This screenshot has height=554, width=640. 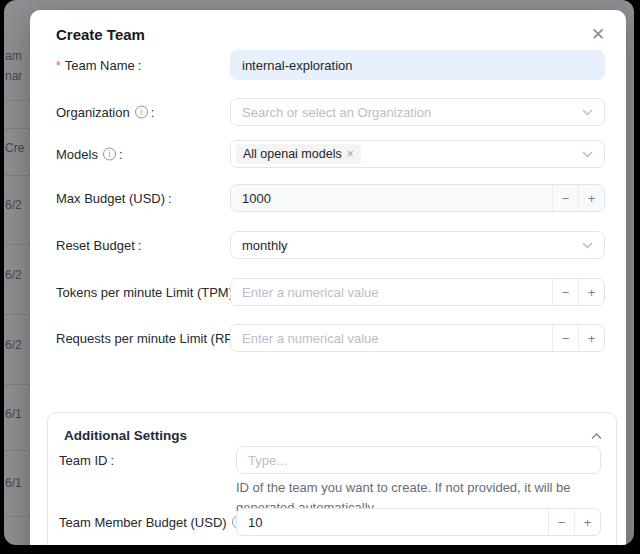 What do you see at coordinates (114, 198) in the screenshot?
I see `max-budget-label: Max Budget (USD) :` at bounding box center [114, 198].